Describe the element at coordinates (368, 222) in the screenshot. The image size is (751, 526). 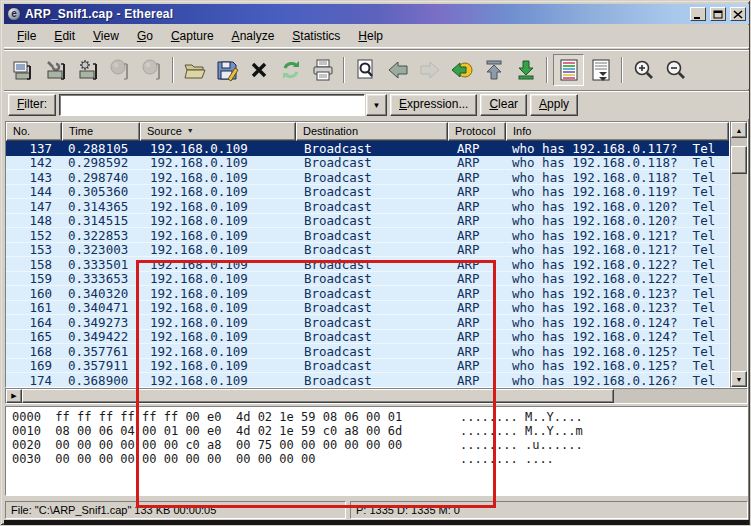
I see `packet-row: 148 0.314515 192.168.0.109 Broadcast ARP…` at that location.